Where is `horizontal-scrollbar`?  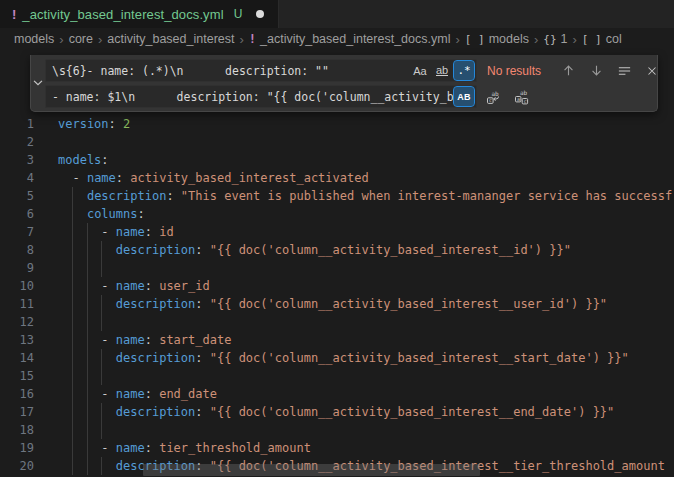 horizontal-scrollbar is located at coordinates (312, 470).